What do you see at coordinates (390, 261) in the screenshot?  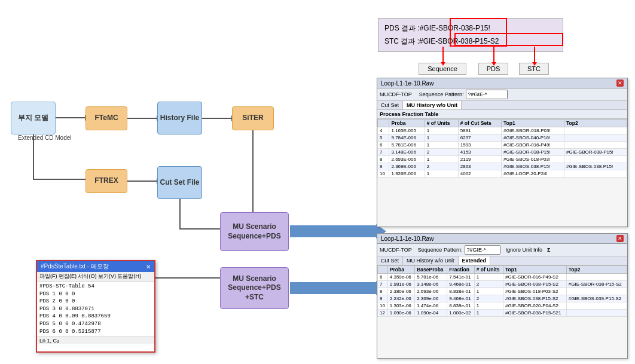 I see `window2-tab-cutset: Cut Set` at bounding box center [390, 261].